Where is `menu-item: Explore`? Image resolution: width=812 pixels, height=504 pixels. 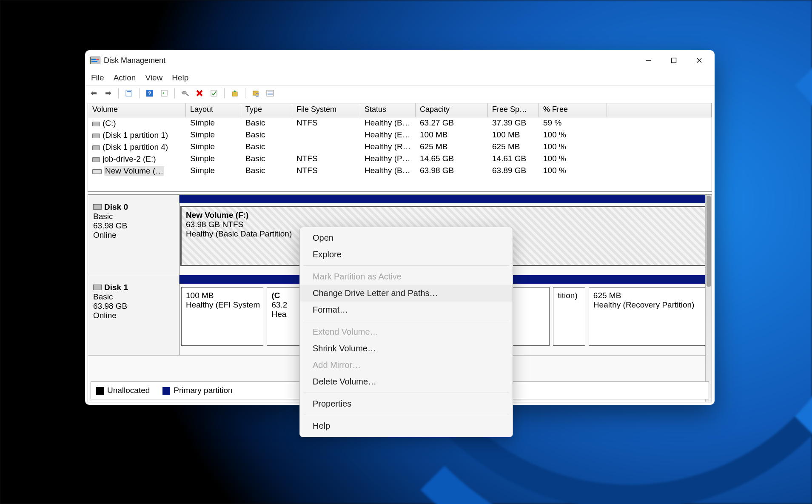
menu-item: Explore is located at coordinates (406, 254).